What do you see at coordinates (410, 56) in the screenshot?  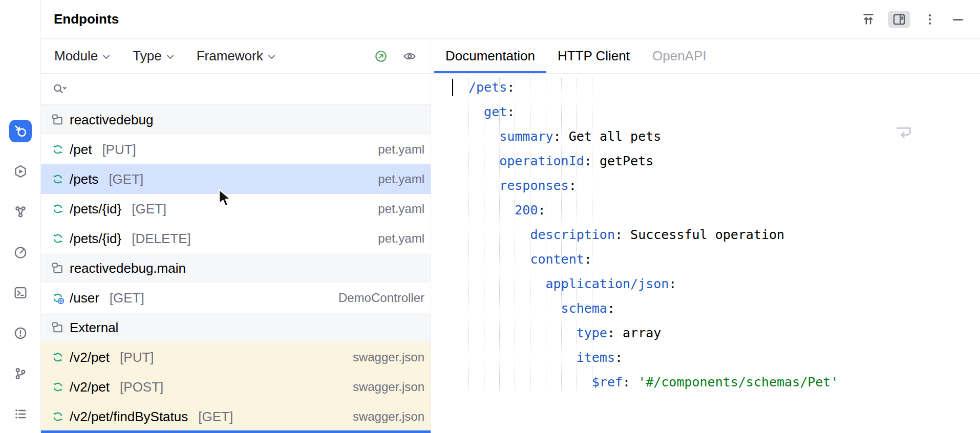 I see `eye-icon` at bounding box center [410, 56].